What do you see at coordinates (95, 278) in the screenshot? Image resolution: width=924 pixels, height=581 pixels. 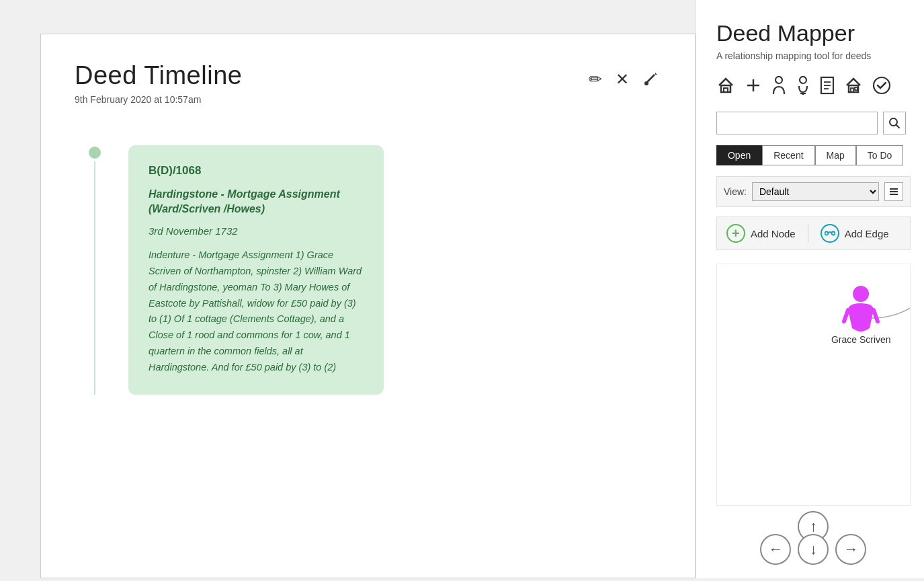 I see `timeline-vertical-line` at bounding box center [95, 278].